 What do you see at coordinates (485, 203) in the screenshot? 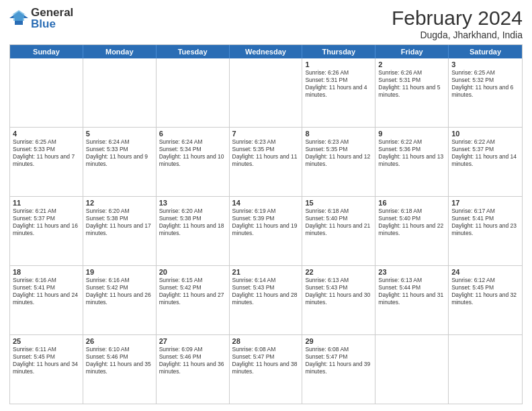
I see `day-number: 17` at bounding box center [485, 203].